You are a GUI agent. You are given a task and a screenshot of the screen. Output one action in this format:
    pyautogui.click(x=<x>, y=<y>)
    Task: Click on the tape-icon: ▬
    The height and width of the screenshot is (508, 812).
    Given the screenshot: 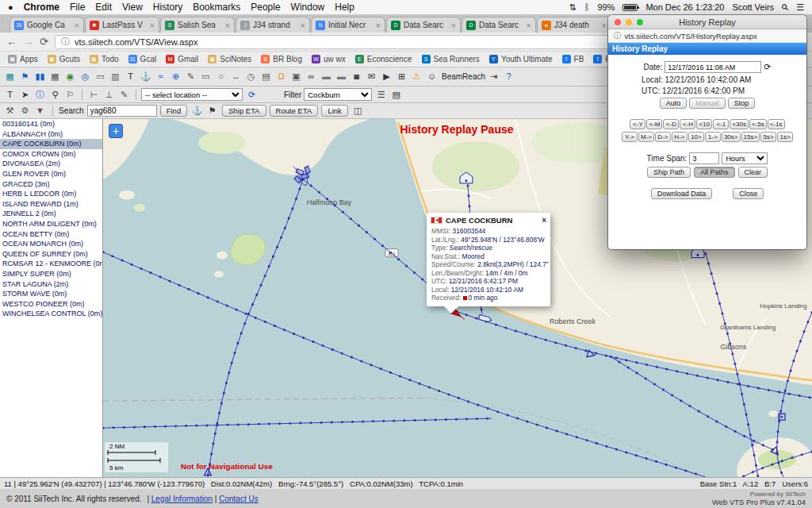 What is the action you would take?
    pyautogui.click(x=327, y=76)
    